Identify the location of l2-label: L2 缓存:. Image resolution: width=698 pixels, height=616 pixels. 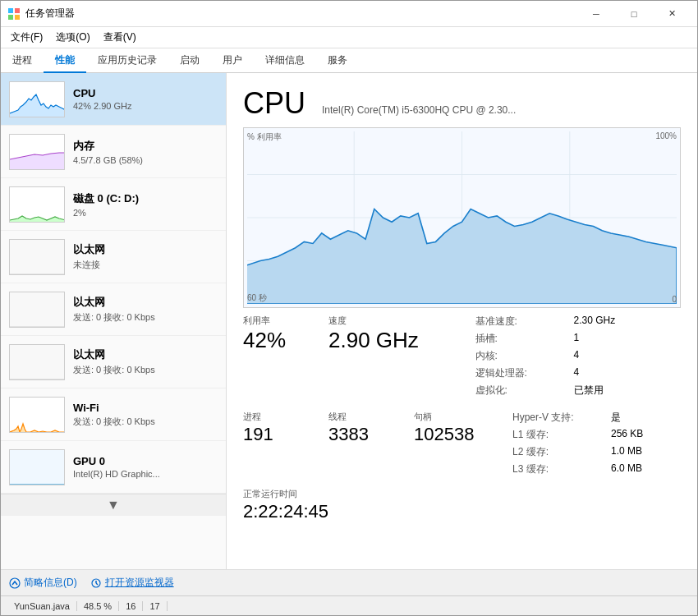
(562, 452).